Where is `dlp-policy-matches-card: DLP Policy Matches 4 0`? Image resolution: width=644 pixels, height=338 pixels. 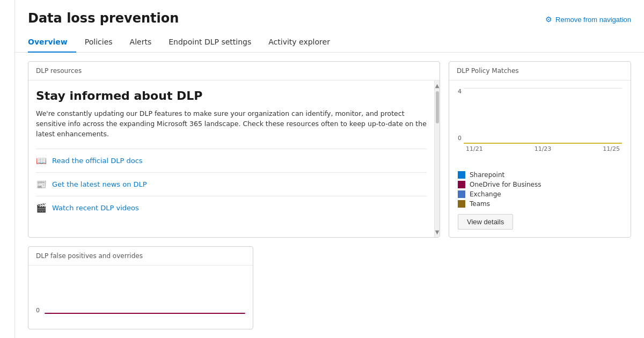
dlp-policy-matches-card: DLP Policy Matches 4 0 is located at coordinates (540, 149).